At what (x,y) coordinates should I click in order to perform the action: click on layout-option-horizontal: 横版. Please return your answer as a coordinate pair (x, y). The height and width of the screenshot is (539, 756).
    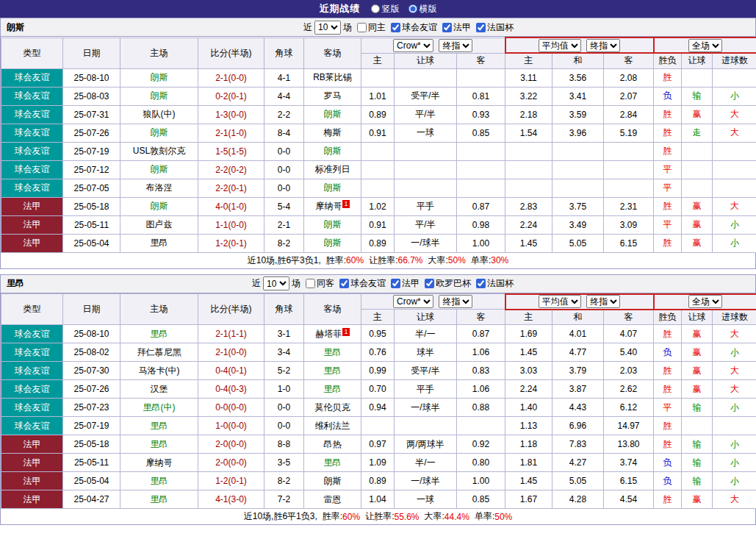
    Looking at the image, I should click on (423, 9).